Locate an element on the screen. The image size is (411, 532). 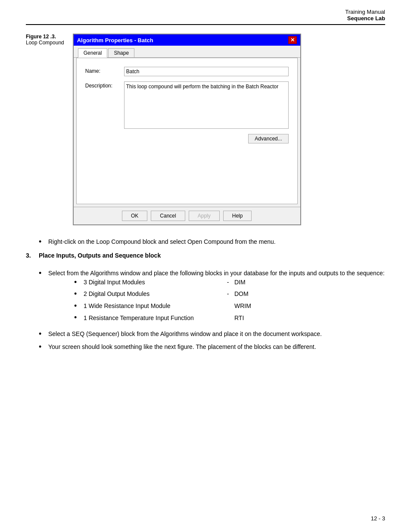
advanced-button: Advanced... is located at coordinates (268, 139).